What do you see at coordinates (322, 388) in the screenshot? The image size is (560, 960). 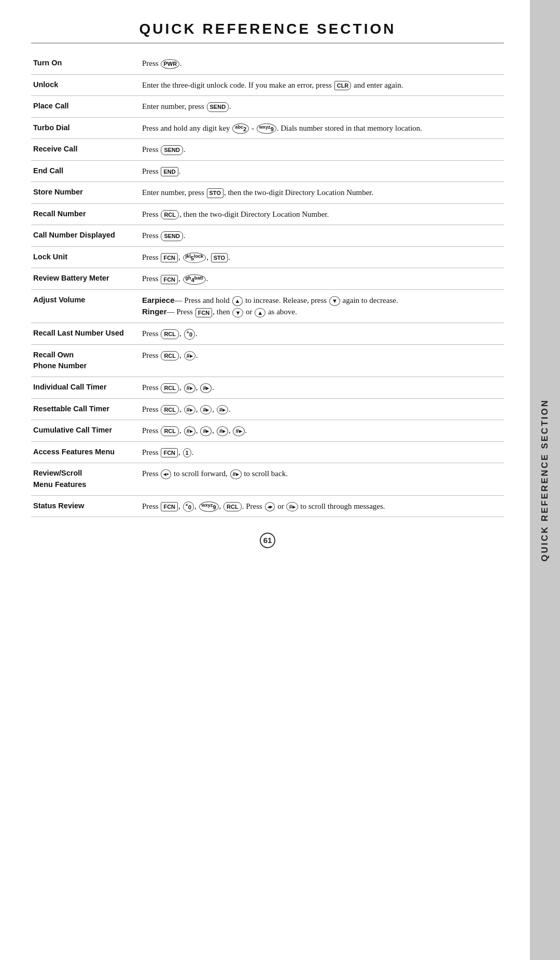 I see `row-instruction: Press RCL, #▸, #▸.` at bounding box center [322, 388].